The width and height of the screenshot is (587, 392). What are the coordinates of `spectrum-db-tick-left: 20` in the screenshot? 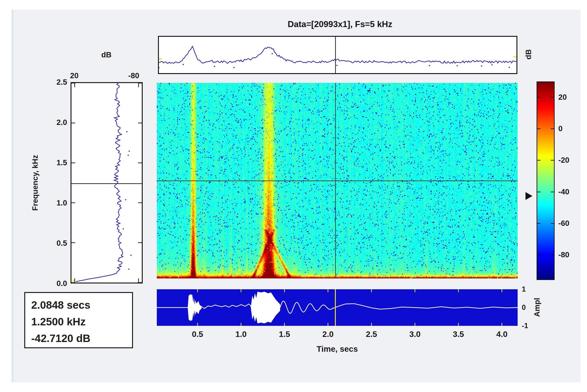 It's located at (74, 76).